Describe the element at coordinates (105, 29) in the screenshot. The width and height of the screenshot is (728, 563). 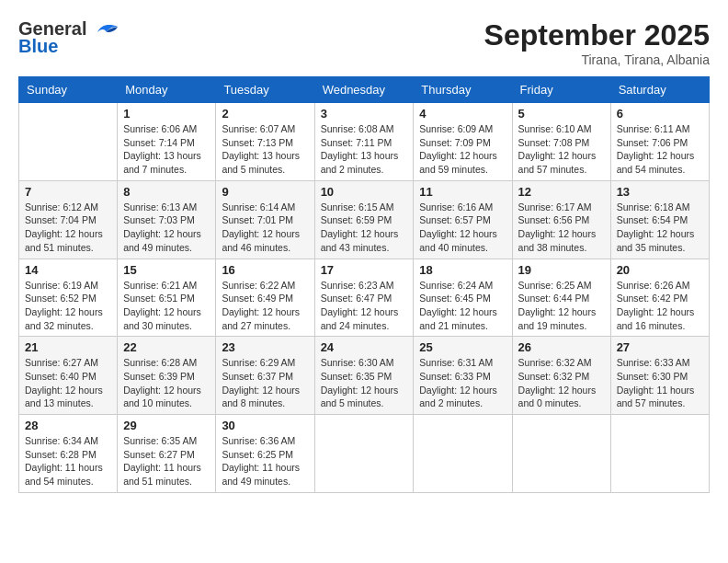
I see `logo-bird-icon` at that location.